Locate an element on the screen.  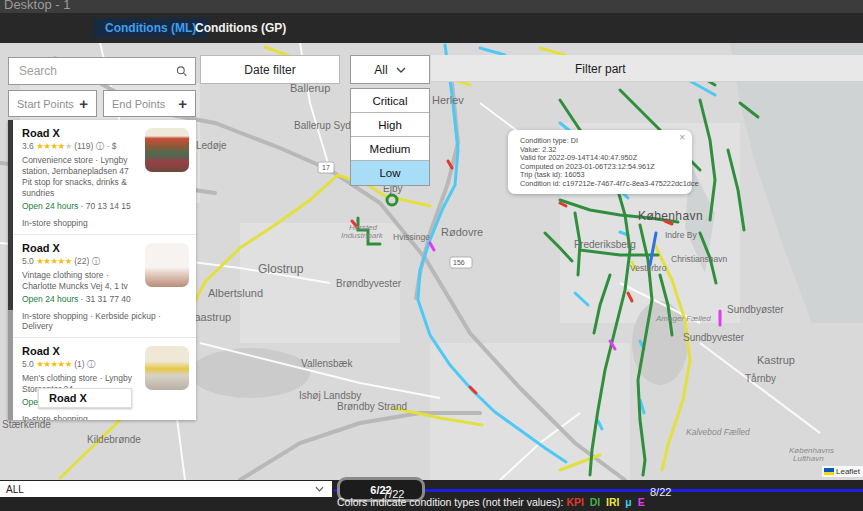
severity-dropdown: All is located at coordinates (390, 70).